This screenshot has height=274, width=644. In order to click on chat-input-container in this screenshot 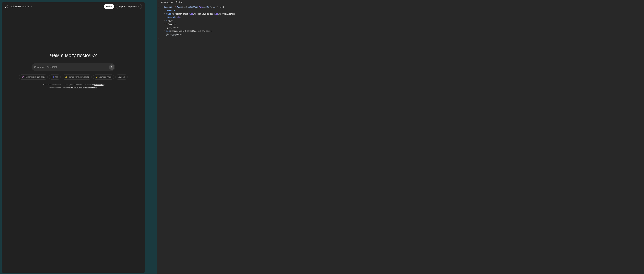, I will do `click(74, 67)`.